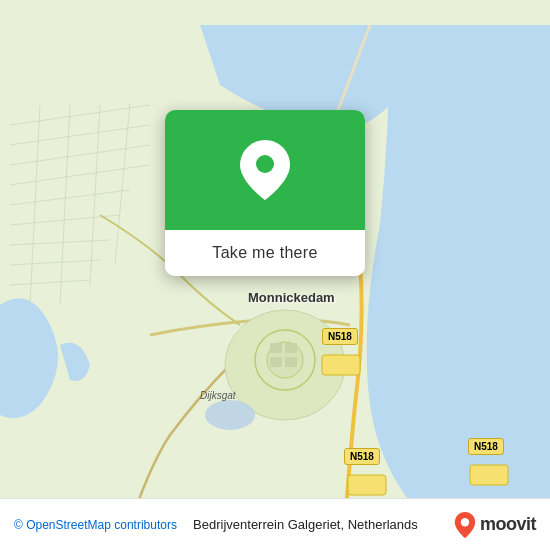  I want to click on take-me-there-button: Take me there, so click(265, 253).